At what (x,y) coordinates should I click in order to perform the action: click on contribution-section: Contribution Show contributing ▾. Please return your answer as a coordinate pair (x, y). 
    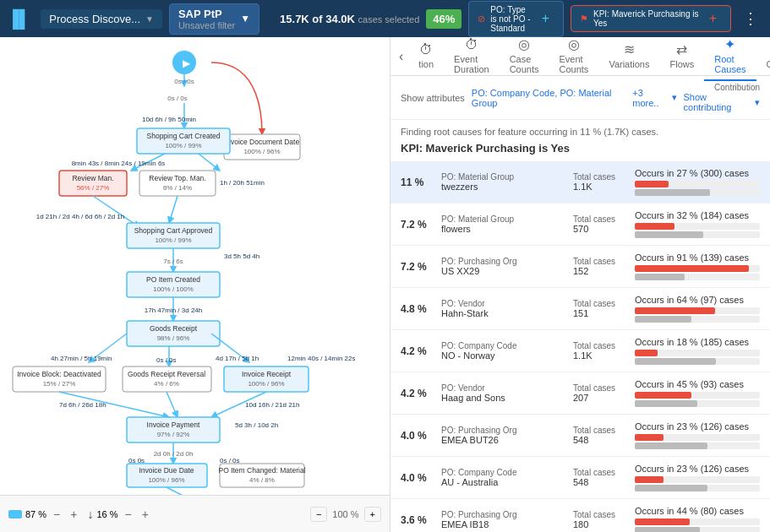
    Looking at the image, I should click on (722, 98).